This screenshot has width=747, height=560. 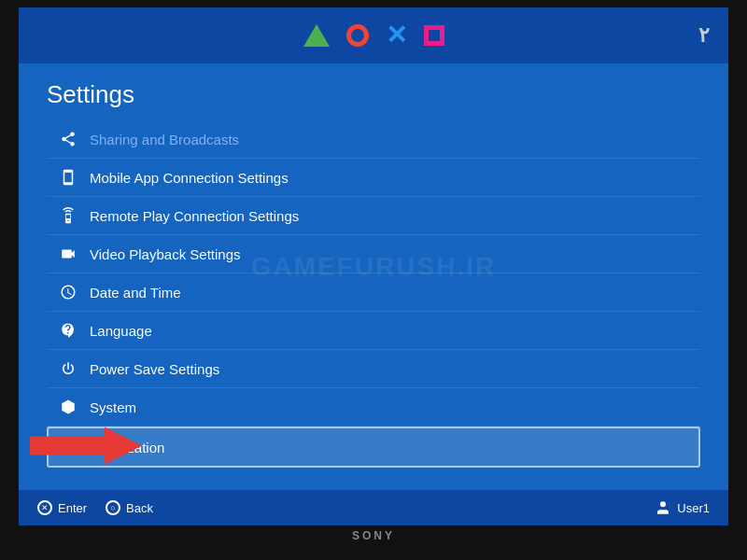 What do you see at coordinates (704, 35) in the screenshot?
I see `ps-badge: ۲` at bounding box center [704, 35].